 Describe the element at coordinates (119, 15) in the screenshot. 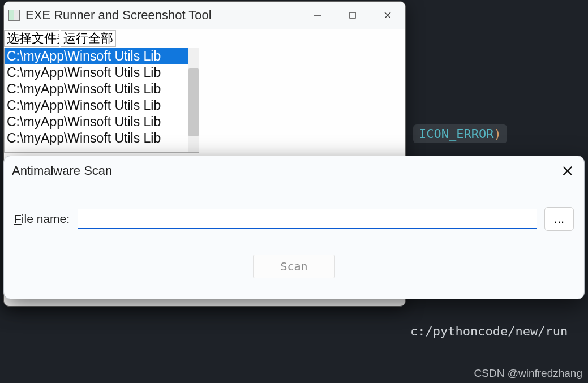

I see `window-title: EXE Runner and Screenshot Tool` at that location.